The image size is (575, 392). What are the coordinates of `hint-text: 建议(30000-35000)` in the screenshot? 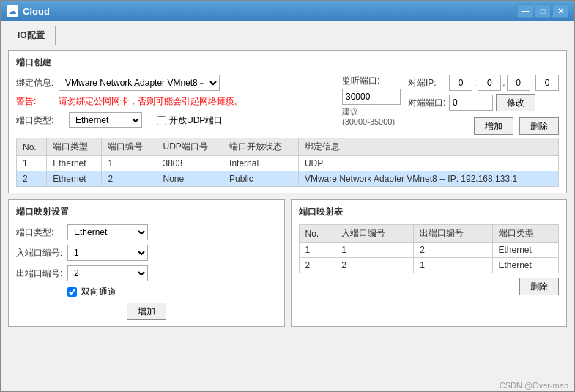 It's located at (371, 116).